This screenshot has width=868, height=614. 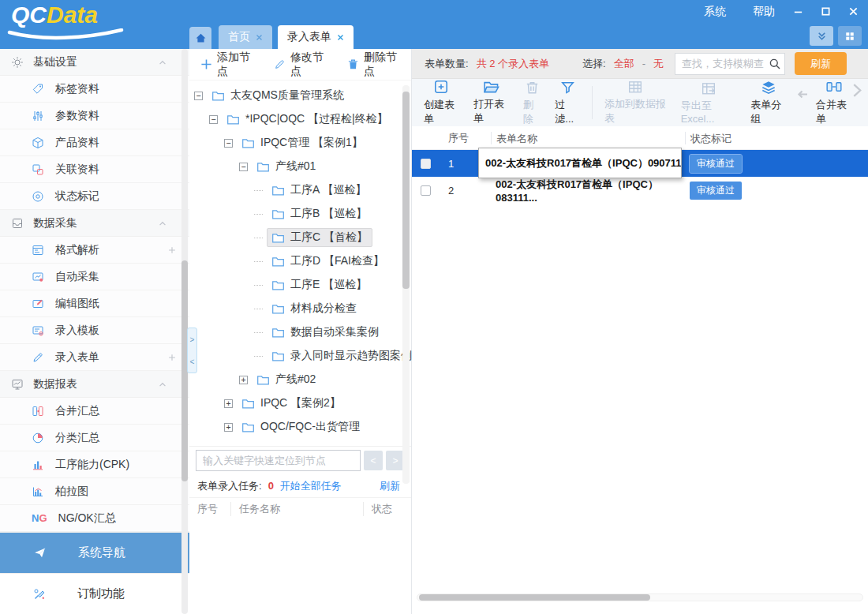 I want to click on sidebar-item: 工序能力(CPK), so click(x=95, y=465).